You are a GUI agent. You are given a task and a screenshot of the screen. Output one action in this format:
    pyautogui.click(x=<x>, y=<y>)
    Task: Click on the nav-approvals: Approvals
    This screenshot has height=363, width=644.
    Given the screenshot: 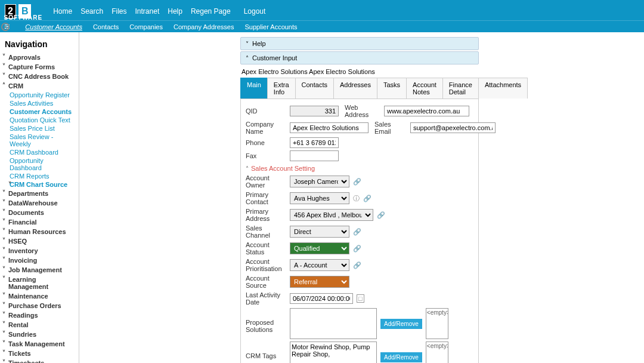 What is the action you would take?
    pyautogui.click(x=39, y=57)
    